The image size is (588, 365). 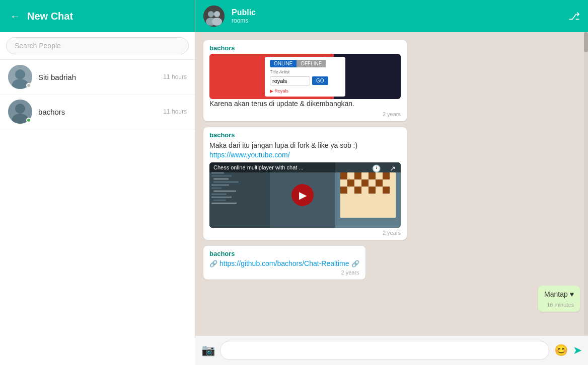 What do you see at coordinates (305, 104) in the screenshot?
I see `message-text: Karena akan terus di update & dikembangk…` at bounding box center [305, 104].